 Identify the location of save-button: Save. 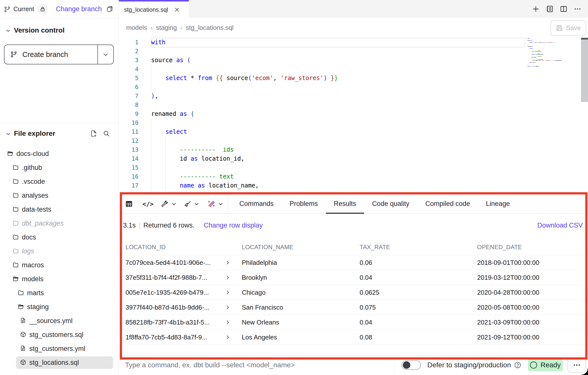
(568, 28).